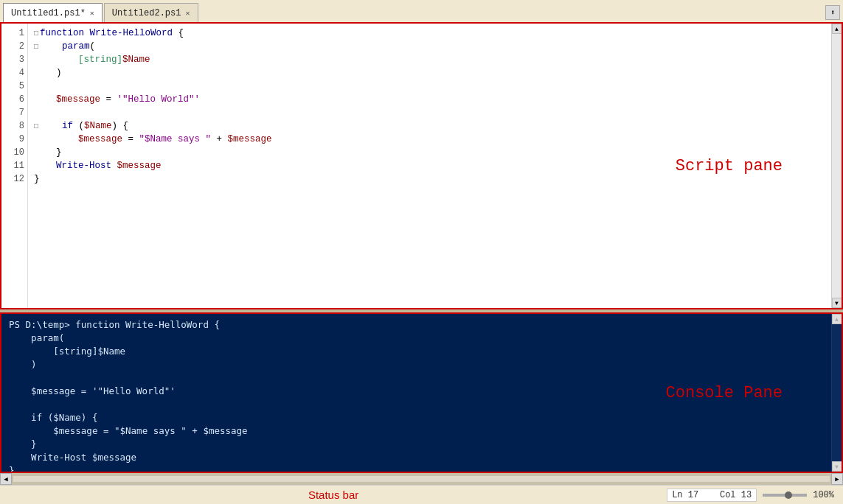 This screenshot has height=504, width=843. What do you see at coordinates (837, 479) in the screenshot?
I see `h-scroll-right: ▶` at bounding box center [837, 479].